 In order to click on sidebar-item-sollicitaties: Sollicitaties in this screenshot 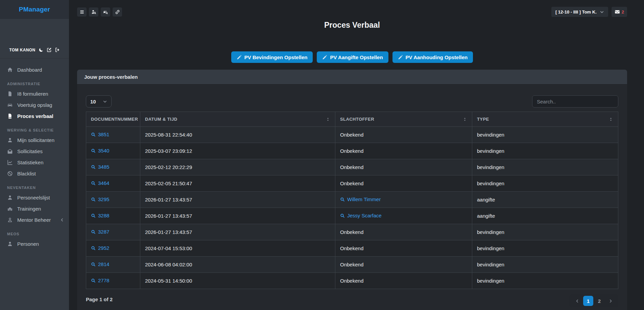, I will do `click(34, 151)`.